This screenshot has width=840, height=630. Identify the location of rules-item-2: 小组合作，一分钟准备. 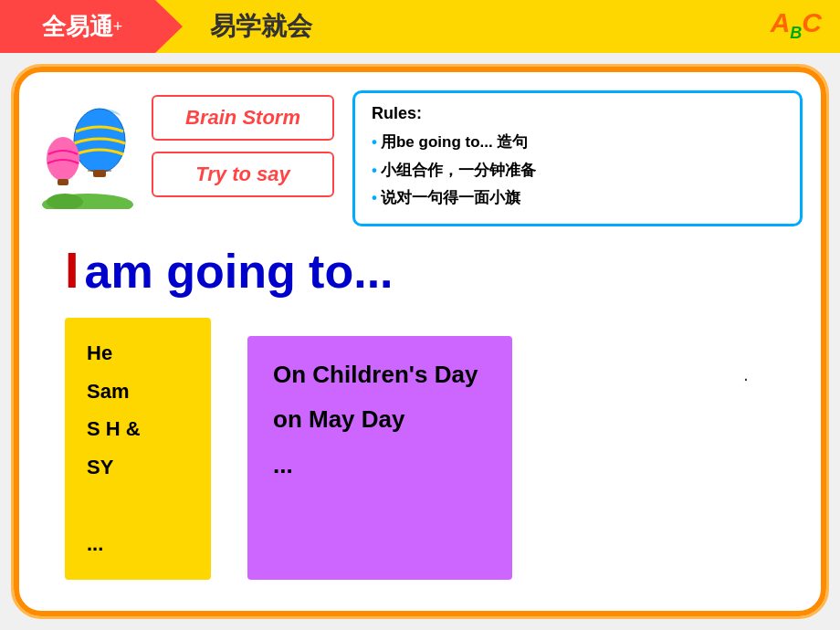
(577, 172).